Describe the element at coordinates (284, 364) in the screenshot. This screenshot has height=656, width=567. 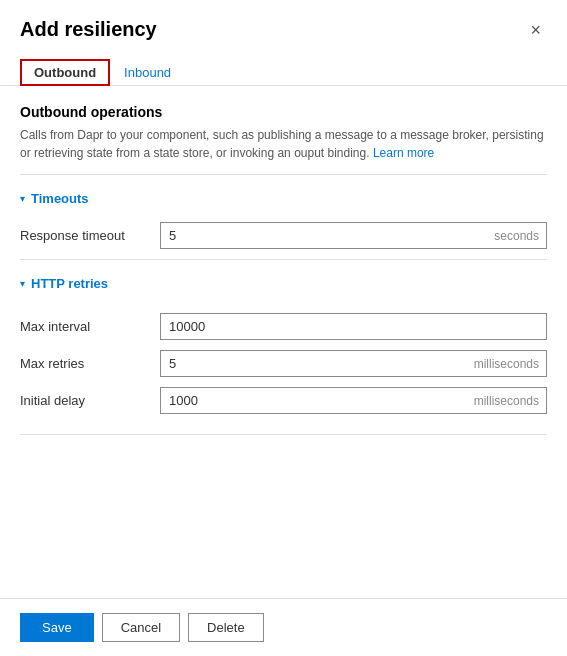
I see `max-retries-row: Max retries milliseconds` at that location.